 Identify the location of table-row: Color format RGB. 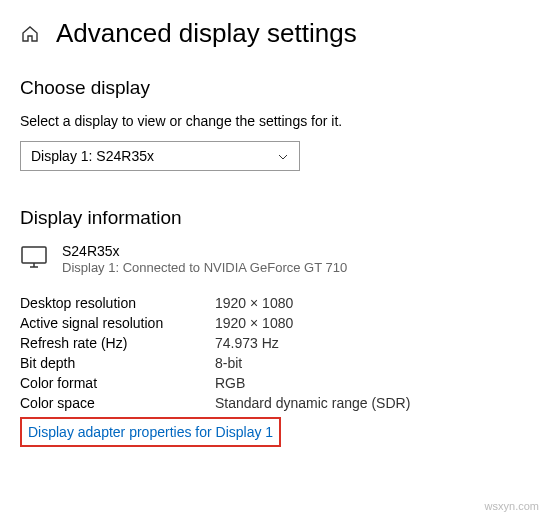
(274, 383).